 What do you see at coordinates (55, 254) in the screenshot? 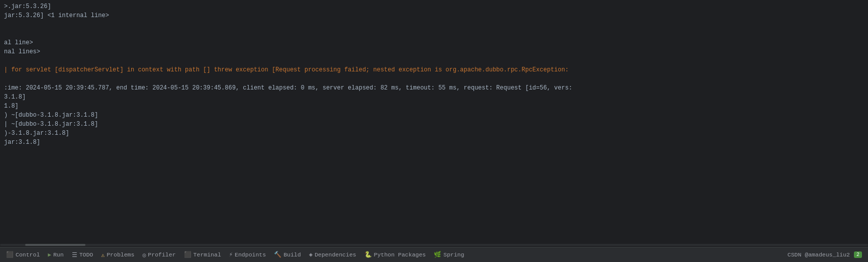
I see `toolbar-item-run: ▶ Run` at bounding box center [55, 254].